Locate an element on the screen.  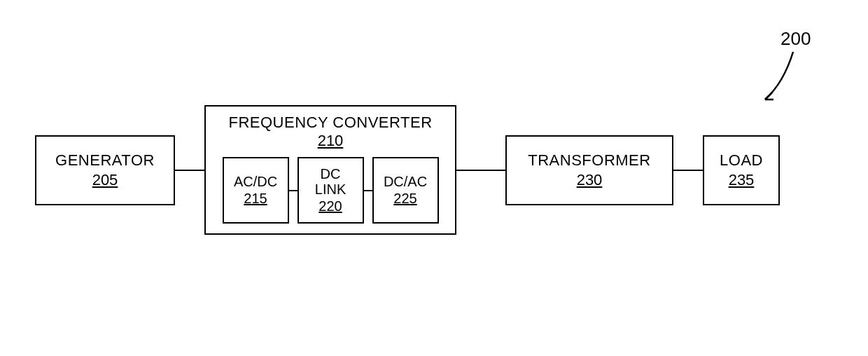
dcac-number: 225 is located at coordinates (405, 199).